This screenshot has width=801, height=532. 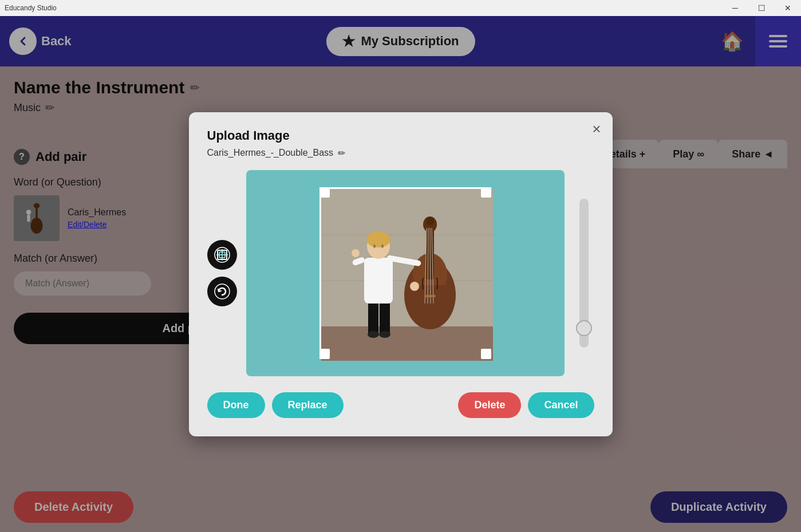 What do you see at coordinates (222, 255) in the screenshot?
I see `flip-icon` at bounding box center [222, 255].